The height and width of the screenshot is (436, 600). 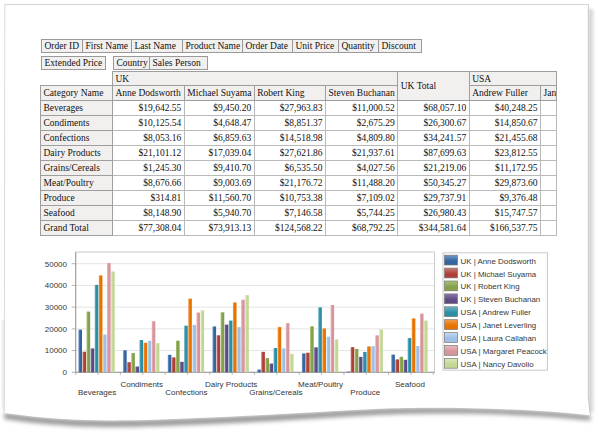 What do you see at coordinates (499, 274) in the screenshot?
I see `svg-text: UK | Michael Suyama` at bounding box center [499, 274].